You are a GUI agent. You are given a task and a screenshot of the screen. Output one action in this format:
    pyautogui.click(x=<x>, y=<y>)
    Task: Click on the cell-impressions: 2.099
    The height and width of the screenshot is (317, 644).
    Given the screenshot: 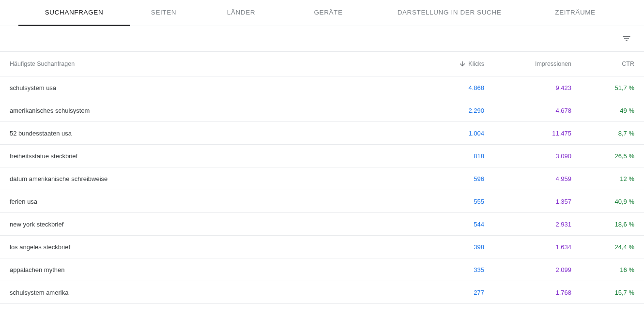 What is the action you would take?
    pyautogui.click(x=528, y=270)
    